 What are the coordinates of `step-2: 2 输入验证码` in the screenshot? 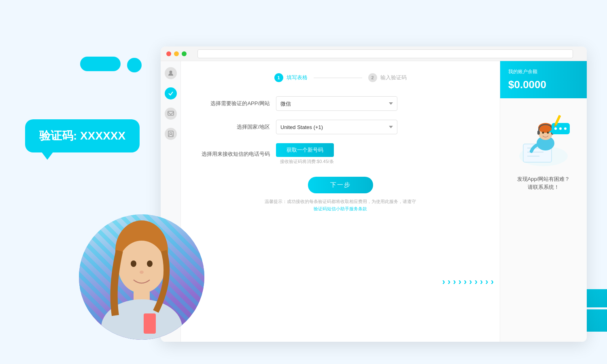 It's located at (388, 78).